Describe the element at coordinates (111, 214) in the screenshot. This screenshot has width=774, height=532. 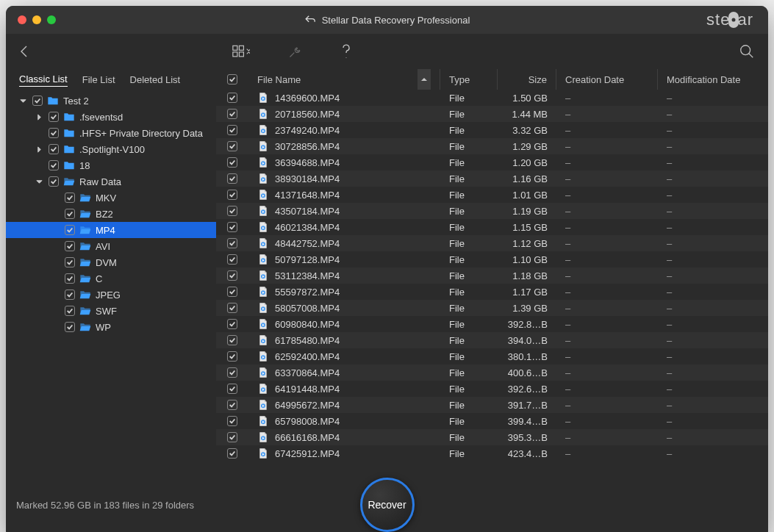
I see `tree-node: BZ2` at that location.